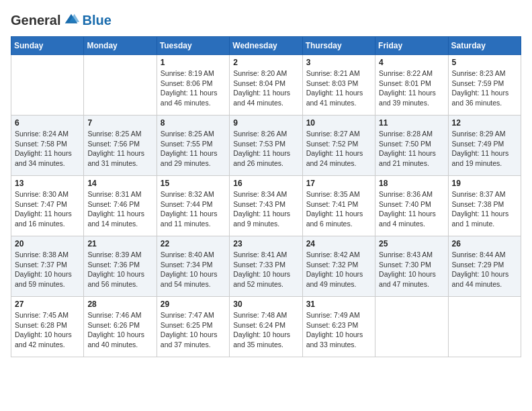 The image size is (532, 411). What do you see at coordinates (339, 330) in the screenshot?
I see `day-info: Sunrise: 7:49 AMSunset: 6:23 PMDaylight:…` at bounding box center [339, 330].